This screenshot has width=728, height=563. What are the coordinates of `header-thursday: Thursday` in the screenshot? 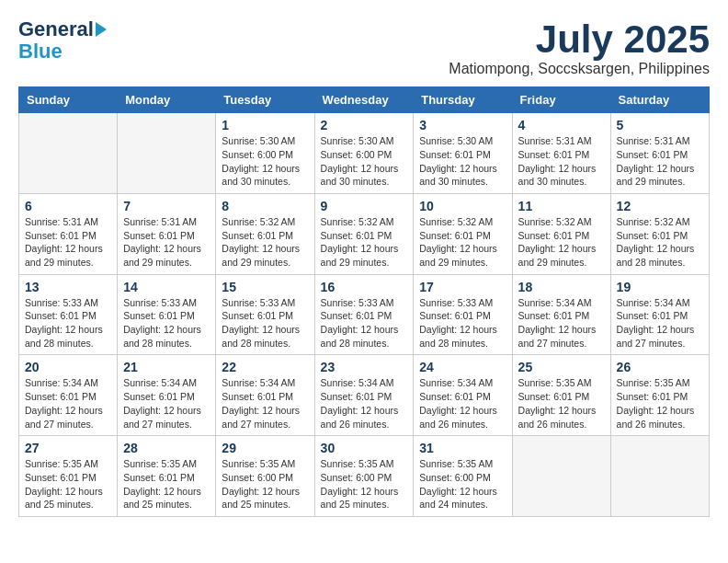 It's located at (463, 100).